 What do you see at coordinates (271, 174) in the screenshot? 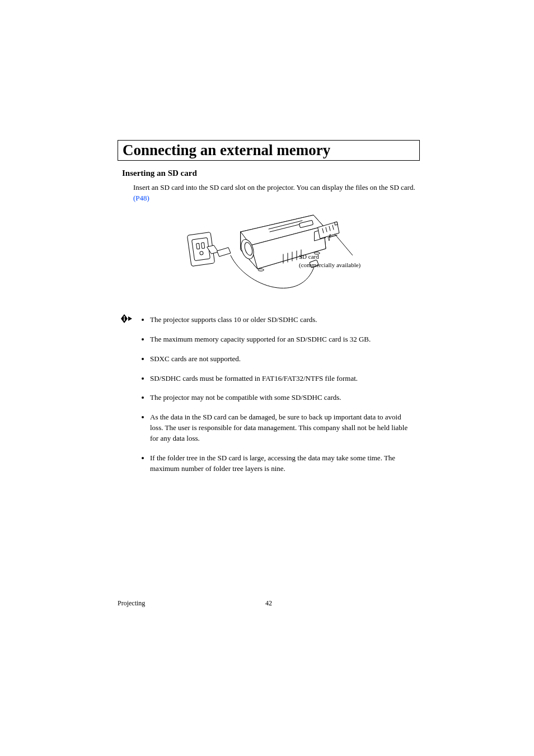
I see `subheading: Inserting an SD card` at bounding box center [271, 174].